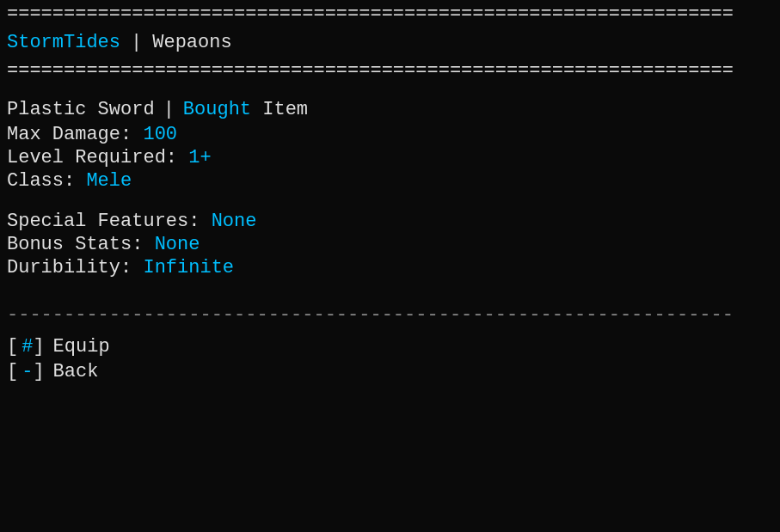  What do you see at coordinates (82, 347) in the screenshot?
I see `equip-label: Equip` at bounding box center [82, 347].